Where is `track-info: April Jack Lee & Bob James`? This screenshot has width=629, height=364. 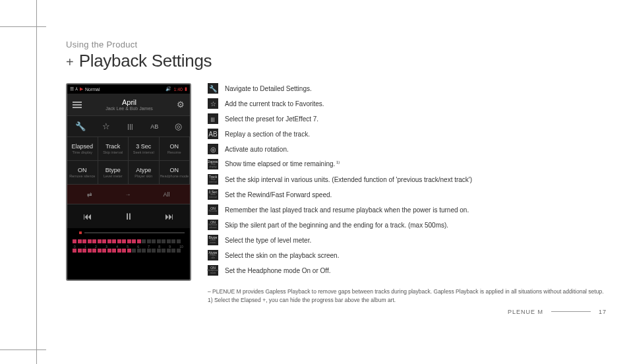
track-info: April Jack Lee & Bob James is located at coordinates (129, 104).